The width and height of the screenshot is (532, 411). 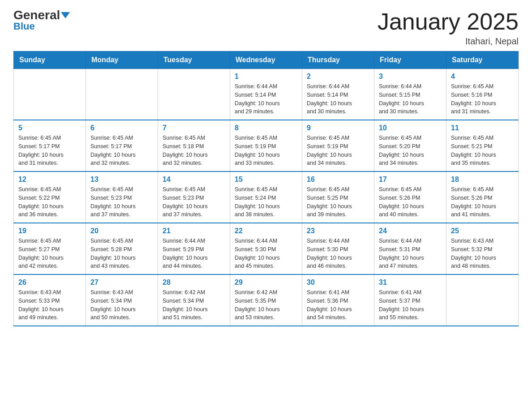 What do you see at coordinates (122, 249) in the screenshot?
I see `calendar-cell: 20Sunrise: 6:45 AMSunset: 5:28 PMDayligh…` at bounding box center [122, 249].